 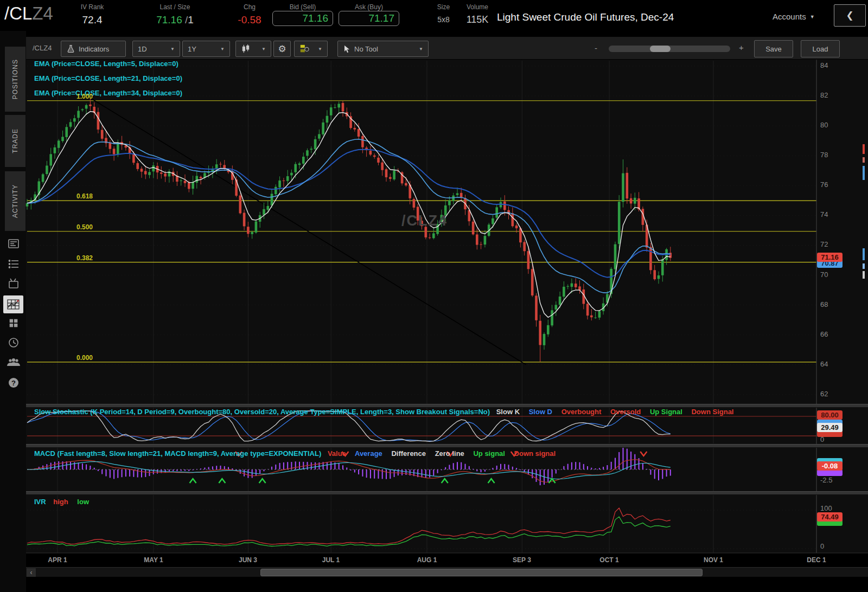 What do you see at coordinates (85, 358) in the screenshot?
I see `fib-label: 0.000` at bounding box center [85, 358].